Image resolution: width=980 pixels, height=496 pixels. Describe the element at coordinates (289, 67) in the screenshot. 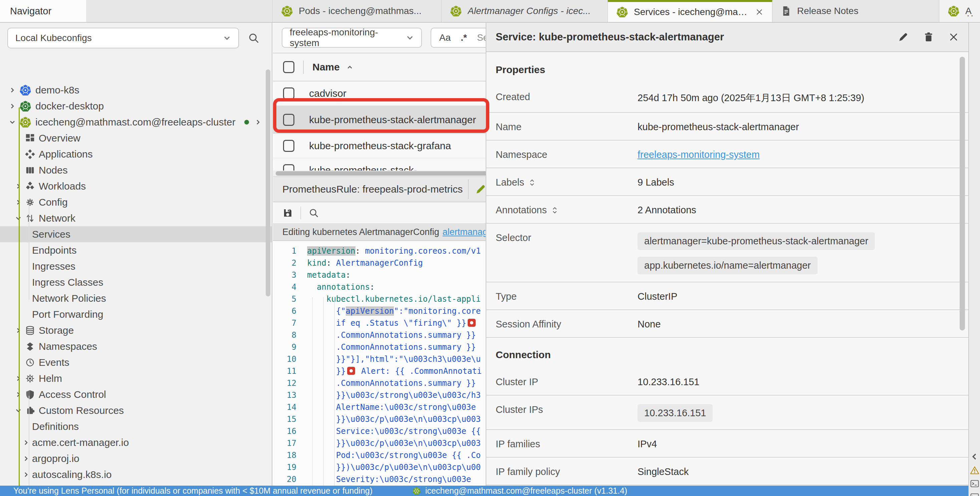

I see `select-all-checkbox` at that location.